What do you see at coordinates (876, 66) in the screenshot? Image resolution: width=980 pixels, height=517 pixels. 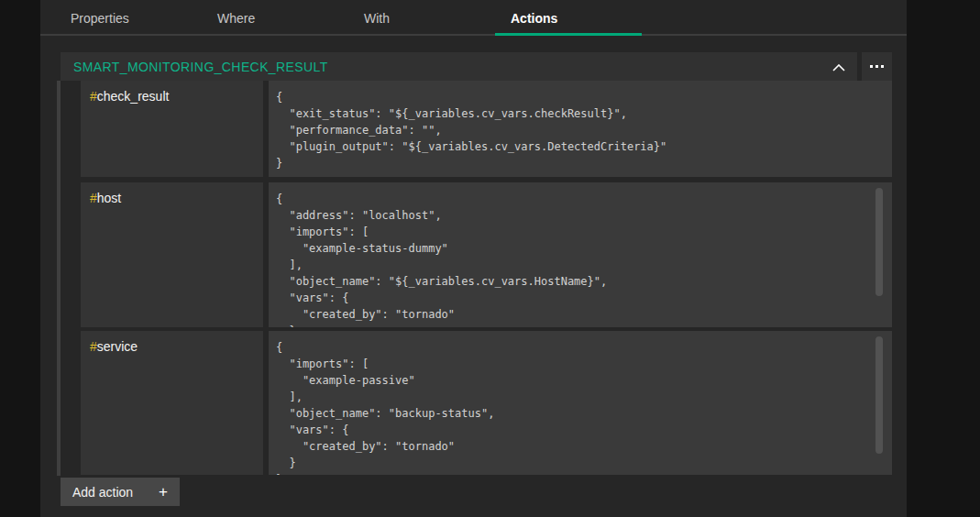 I see `overflow-menu-button` at bounding box center [876, 66].